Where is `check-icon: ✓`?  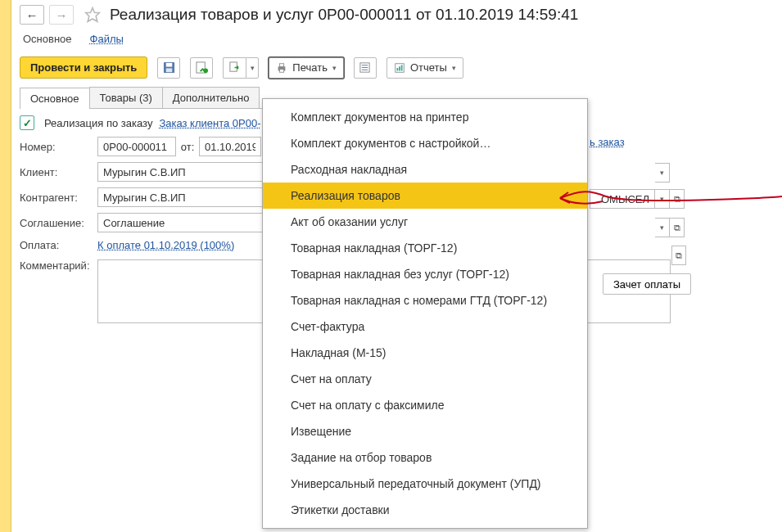
check-icon: ✓ is located at coordinates (28, 123).